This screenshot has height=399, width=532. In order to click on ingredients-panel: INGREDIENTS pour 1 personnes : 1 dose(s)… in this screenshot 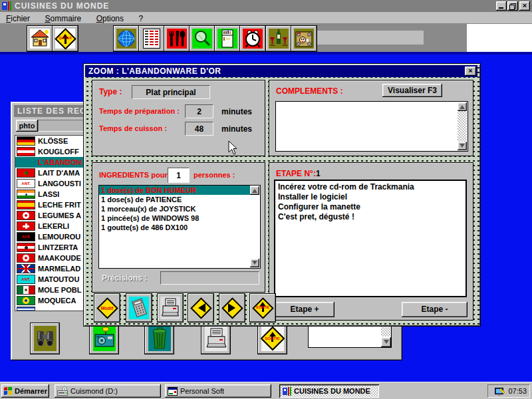, I will do `click(178, 227)`.